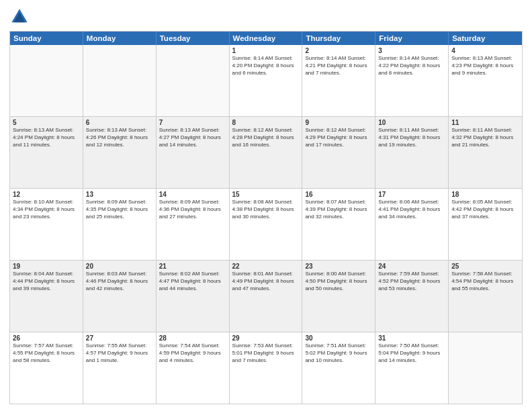 Image resolution: width=532 pixels, height=411 pixels. Describe the element at coordinates (485, 224) in the screenshot. I see `table-row: 18Sunrise: 8:05 AM Sunset: 4:42 PM Dayli…` at that location.